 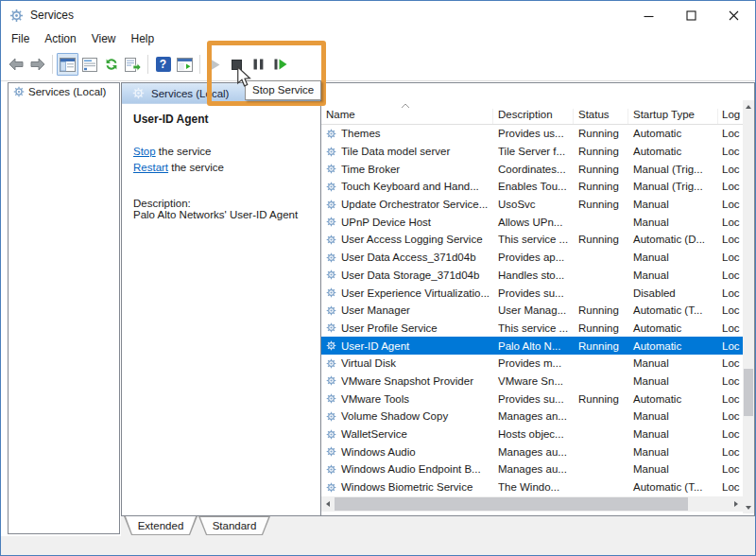 What do you see at coordinates (90, 64) in the screenshot?
I see `properties-icon` at bounding box center [90, 64].